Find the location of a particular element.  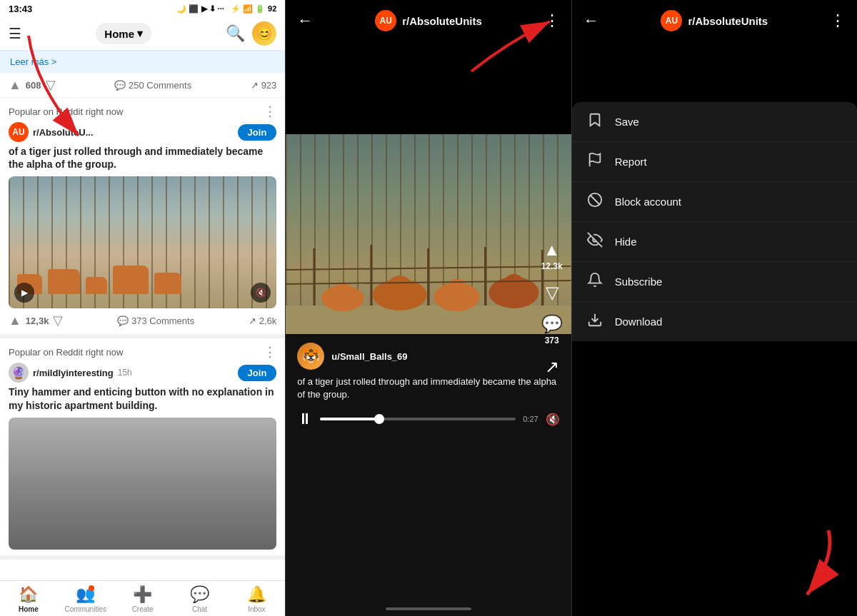

share-btn: ↗ 923 is located at coordinates (264, 86).